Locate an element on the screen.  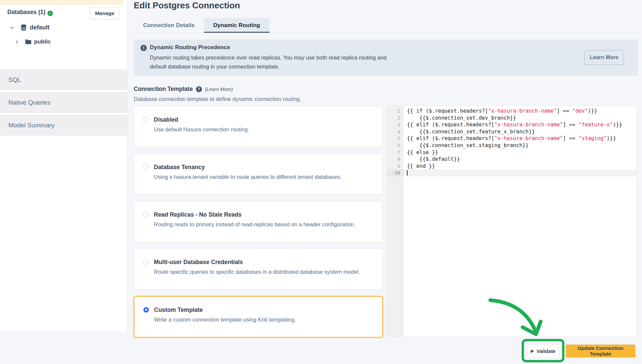
status-check-icon: ✓ is located at coordinates (50, 13).